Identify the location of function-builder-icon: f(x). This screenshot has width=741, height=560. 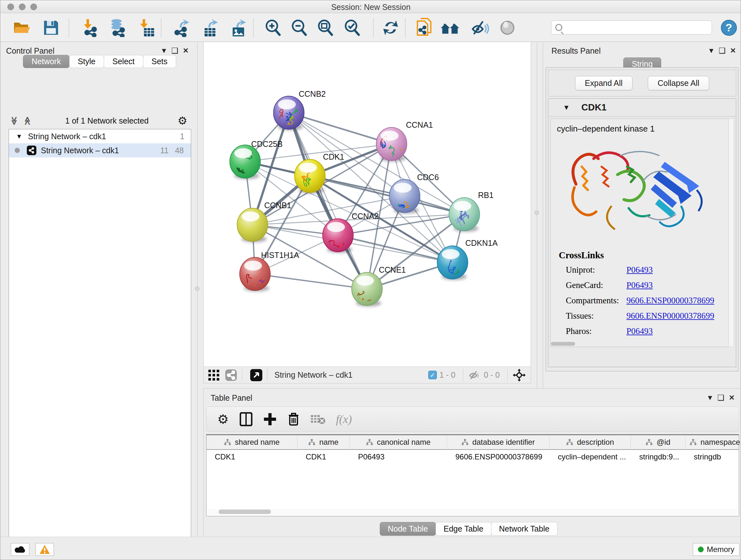
(344, 419).